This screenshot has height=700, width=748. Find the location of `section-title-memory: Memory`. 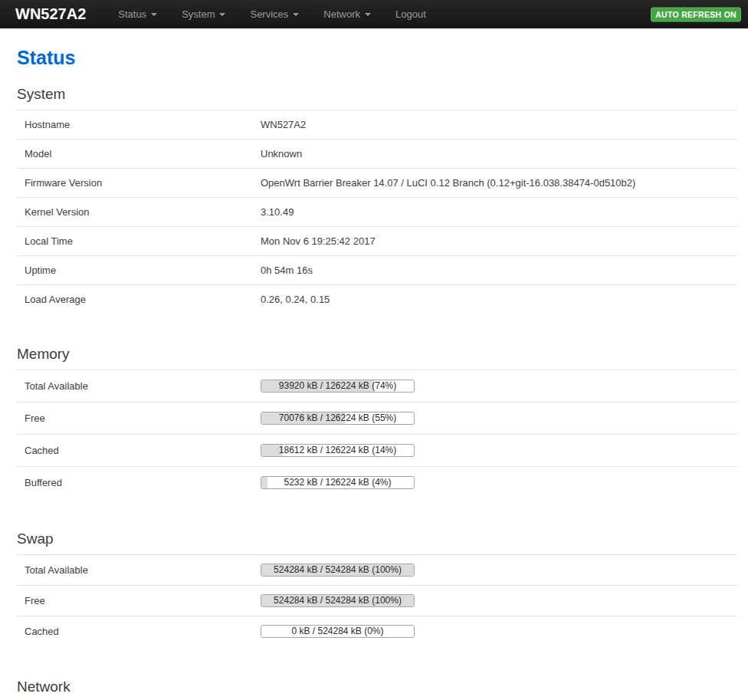

section-title-memory: Memory is located at coordinates (377, 354).